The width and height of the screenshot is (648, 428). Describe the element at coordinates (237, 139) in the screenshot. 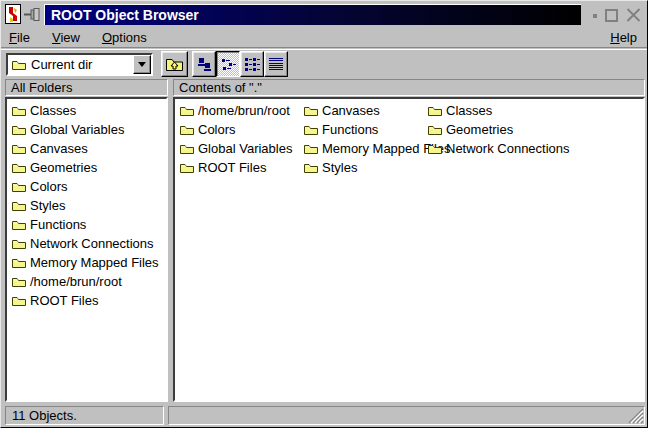

I see `contents-column: /home/brun/root Colors Global Variables …` at that location.